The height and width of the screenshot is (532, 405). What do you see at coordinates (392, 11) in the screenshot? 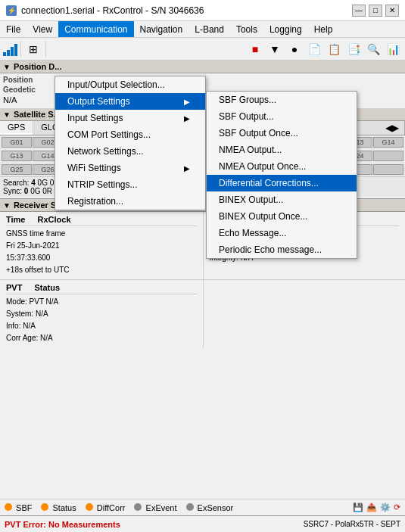
I see `close-button: ✕` at bounding box center [392, 11].